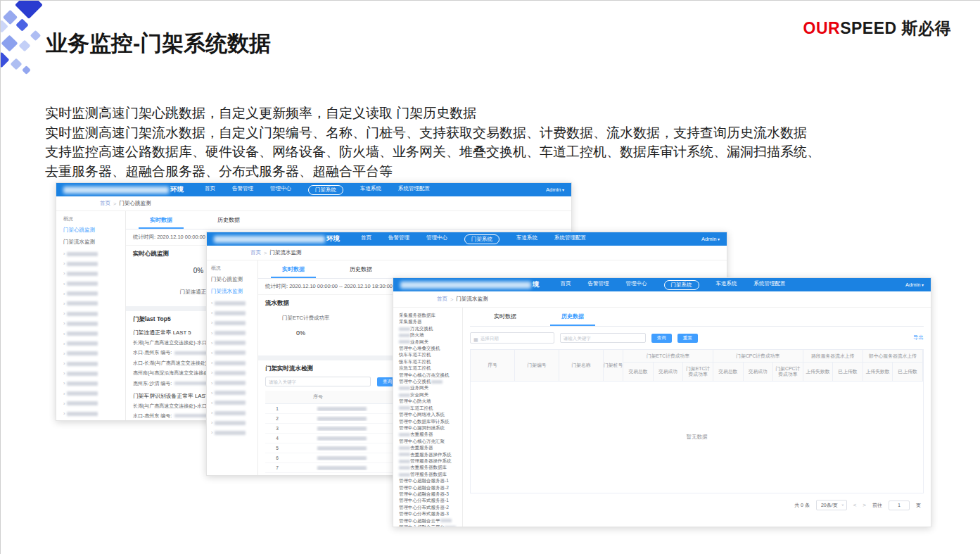 The image size is (980, 554). What do you see at coordinates (431, 362) in the screenshot?
I see `sidebar-item-device: 慢车车道工控机` at bounding box center [431, 362].